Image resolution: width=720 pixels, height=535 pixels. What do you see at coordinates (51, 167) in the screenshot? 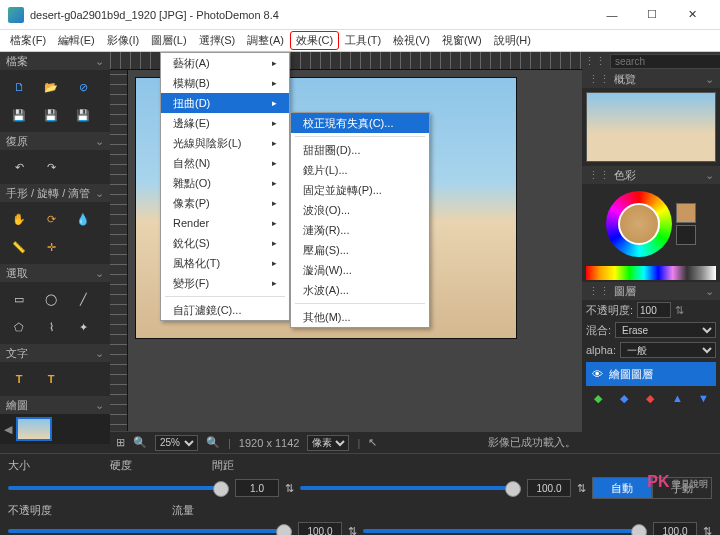
I see `redo-icon: ↷` at bounding box center [51, 167].